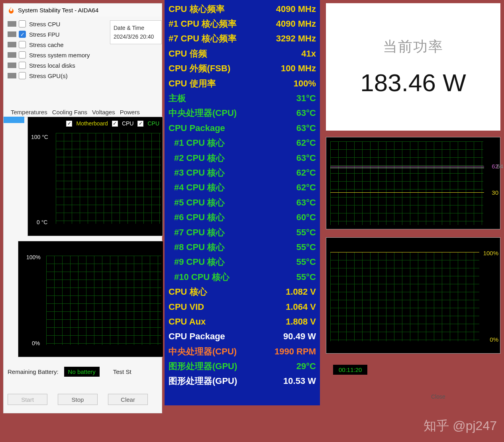 This screenshot has width=504, height=442. I want to click on close-button: Close, so click(438, 397).